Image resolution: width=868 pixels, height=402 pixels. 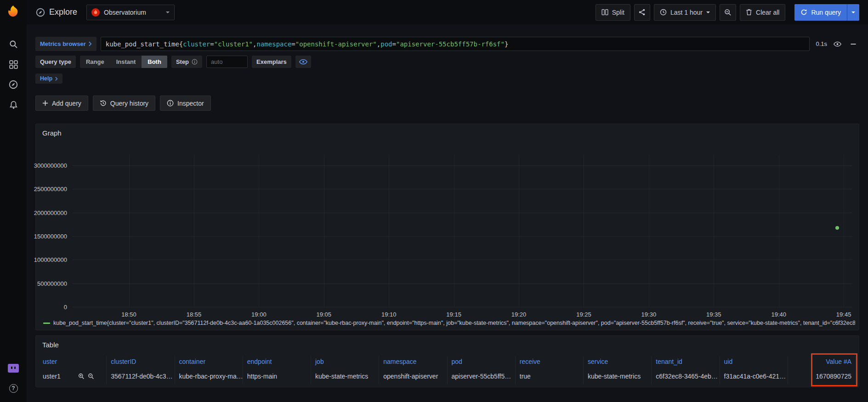 What do you see at coordinates (550, 362) in the screenshot?
I see `column-header-receive: receive` at bounding box center [550, 362].